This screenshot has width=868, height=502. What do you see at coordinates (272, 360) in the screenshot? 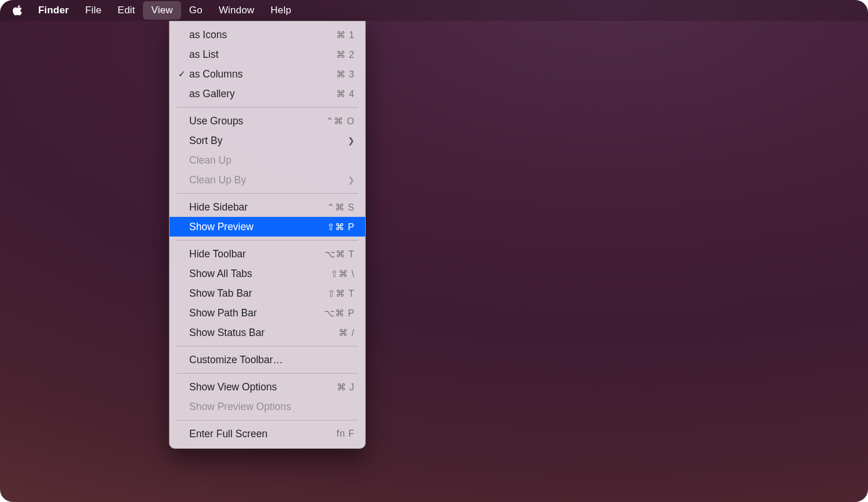
I see `menu-item-label: Customize Toolbar…` at bounding box center [272, 360].